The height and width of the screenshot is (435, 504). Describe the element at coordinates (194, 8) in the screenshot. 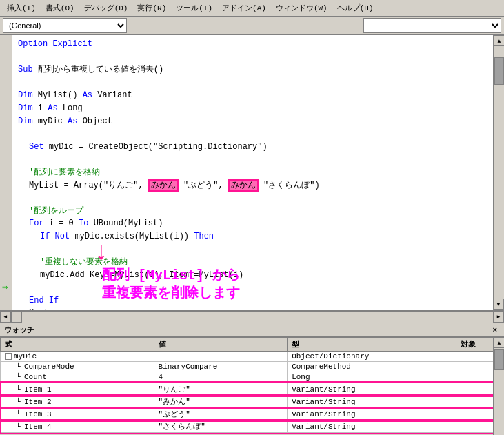

I see `menu-tools: ツール(T)` at that location.